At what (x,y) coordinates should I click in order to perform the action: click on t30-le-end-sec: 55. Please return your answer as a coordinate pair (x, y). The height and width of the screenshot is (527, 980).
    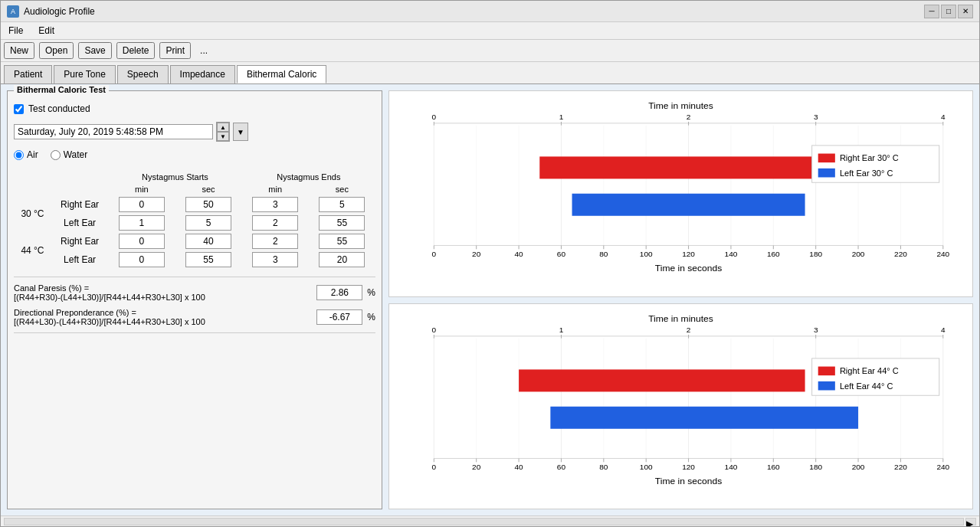
    Looking at the image, I should click on (342, 223).